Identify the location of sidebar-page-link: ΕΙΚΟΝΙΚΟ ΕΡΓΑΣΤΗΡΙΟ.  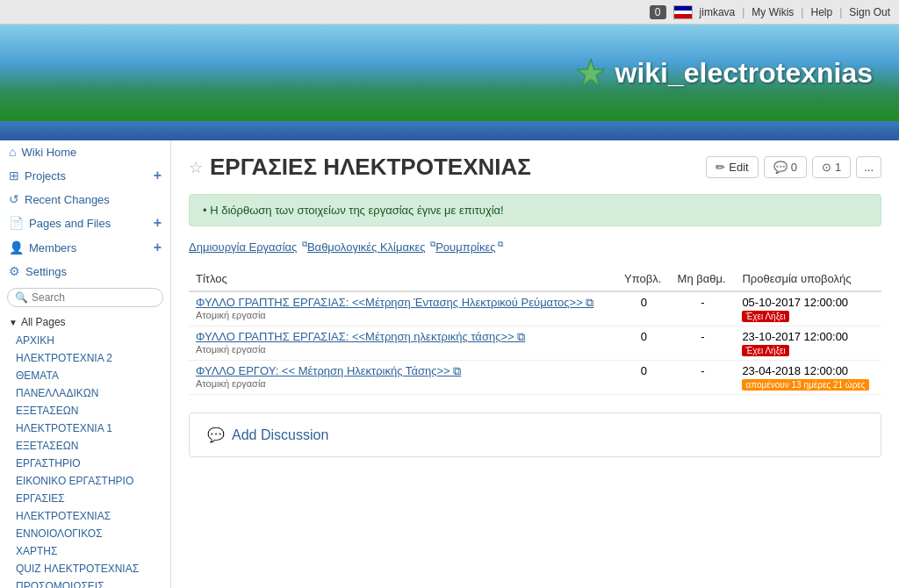
(85, 481).